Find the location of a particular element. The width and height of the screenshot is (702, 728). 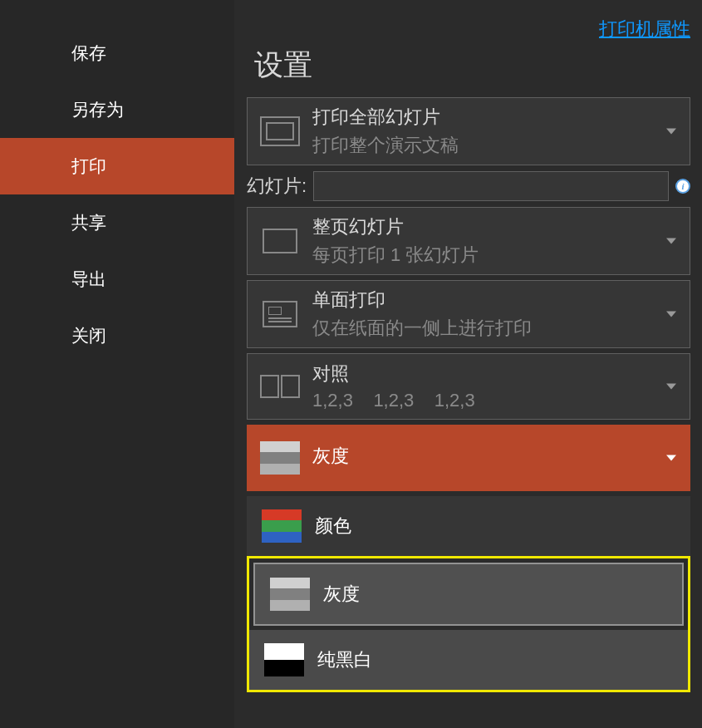

sidebar-item-close: 关闭 is located at coordinates (117, 336).